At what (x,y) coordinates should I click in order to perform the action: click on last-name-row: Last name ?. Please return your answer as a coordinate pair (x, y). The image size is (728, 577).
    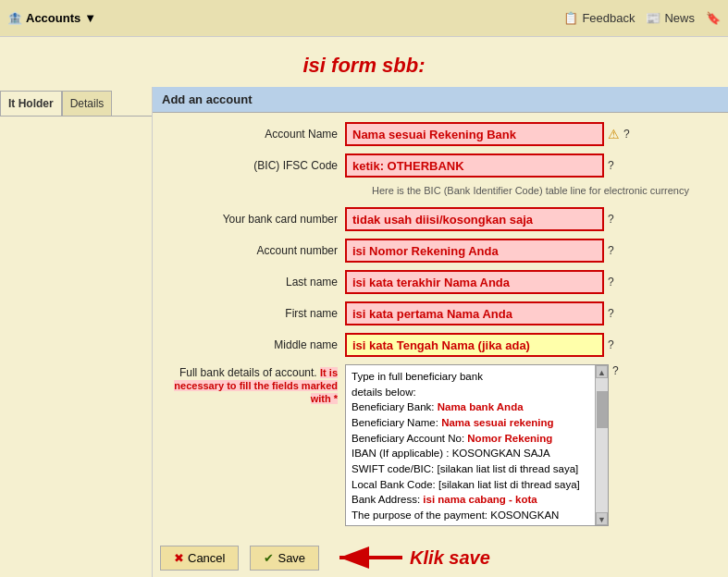
    Looking at the image, I should click on (440, 282).